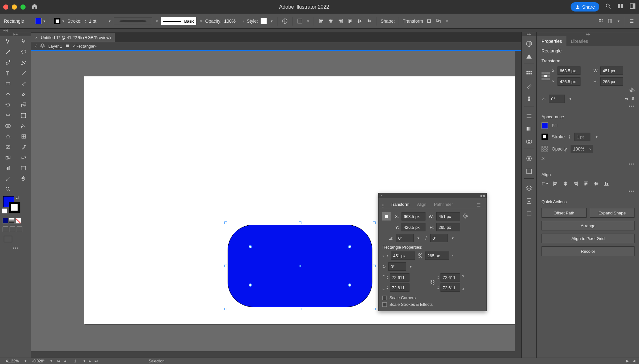 The width and height of the screenshot is (639, 364). I want to click on zoom-tool, so click(8, 189).